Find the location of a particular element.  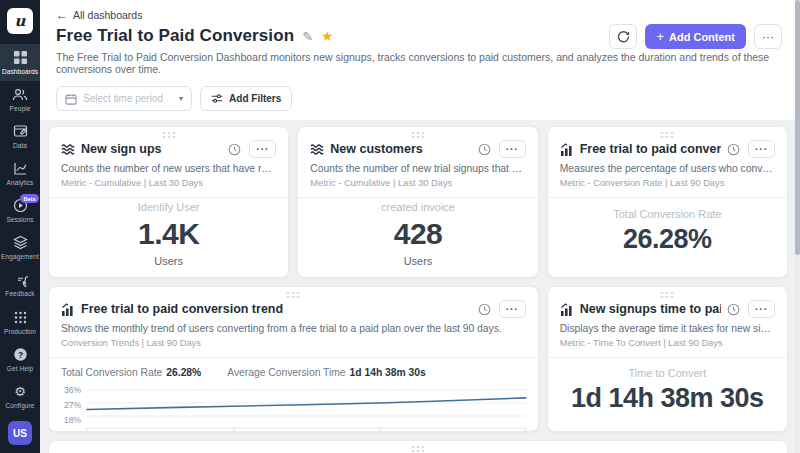

sidebar-item-label: Production is located at coordinates (20, 332).